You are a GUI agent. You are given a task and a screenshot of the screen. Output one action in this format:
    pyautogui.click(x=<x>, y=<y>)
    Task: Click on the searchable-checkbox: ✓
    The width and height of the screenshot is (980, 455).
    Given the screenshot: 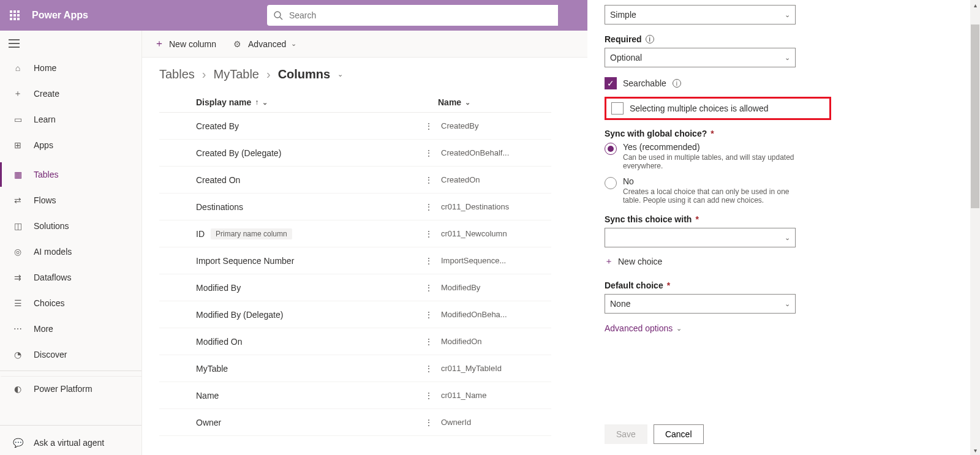 What is the action you would take?
    pyautogui.click(x=611, y=83)
    